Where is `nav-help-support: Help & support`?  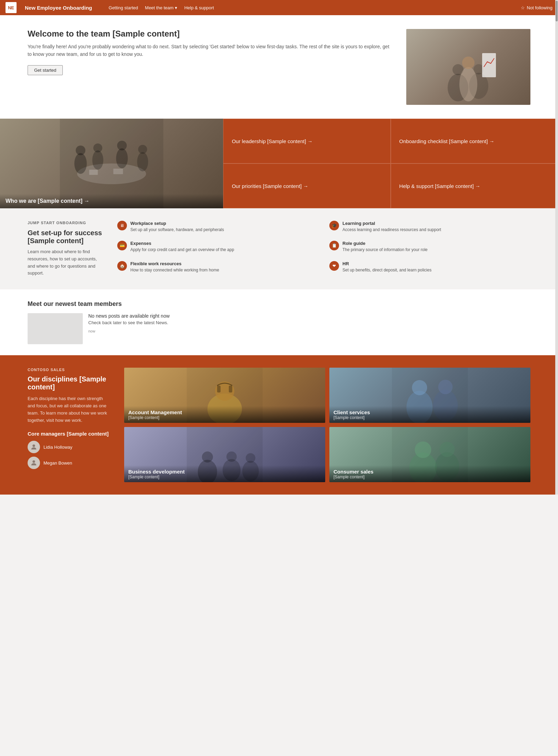 nav-help-support: Help & support is located at coordinates (199, 8).